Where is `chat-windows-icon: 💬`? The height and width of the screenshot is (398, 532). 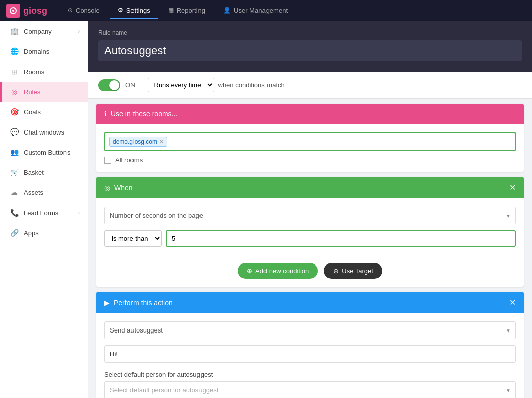
chat-windows-icon: 💬 is located at coordinates (14, 132).